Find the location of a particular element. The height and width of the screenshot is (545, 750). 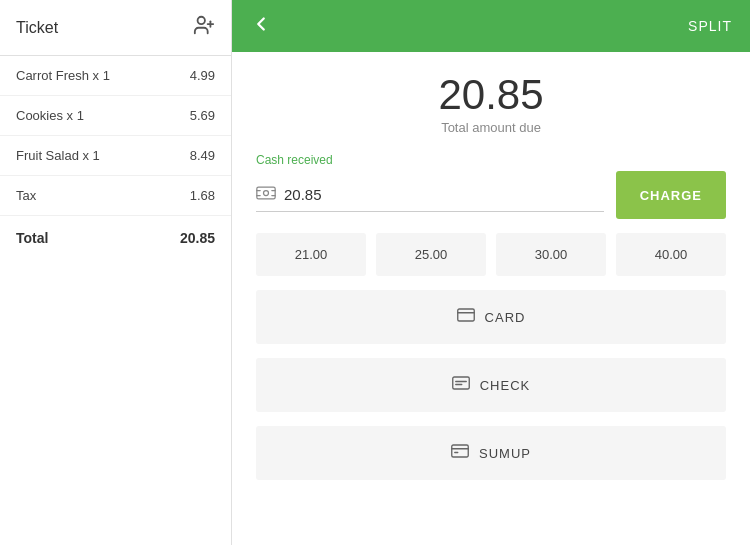

check-icon is located at coordinates (461, 385).